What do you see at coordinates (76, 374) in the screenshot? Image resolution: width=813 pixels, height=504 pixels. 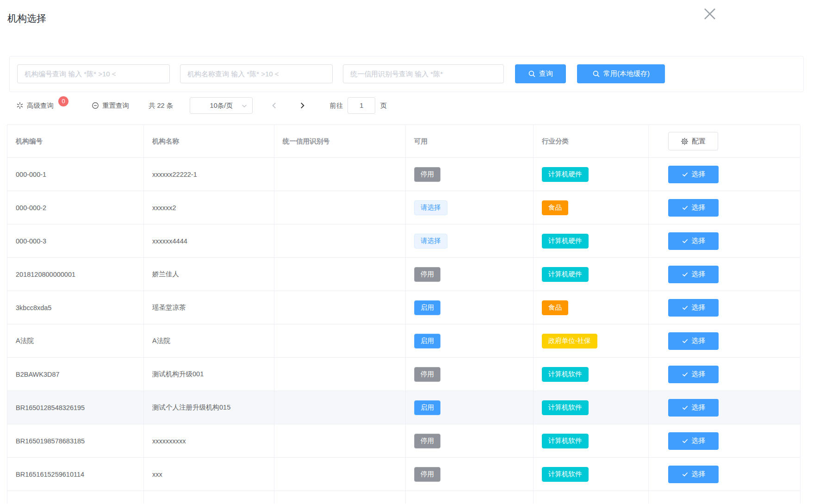 I see `org-code-cell: B2BAWK3D87` at bounding box center [76, 374].